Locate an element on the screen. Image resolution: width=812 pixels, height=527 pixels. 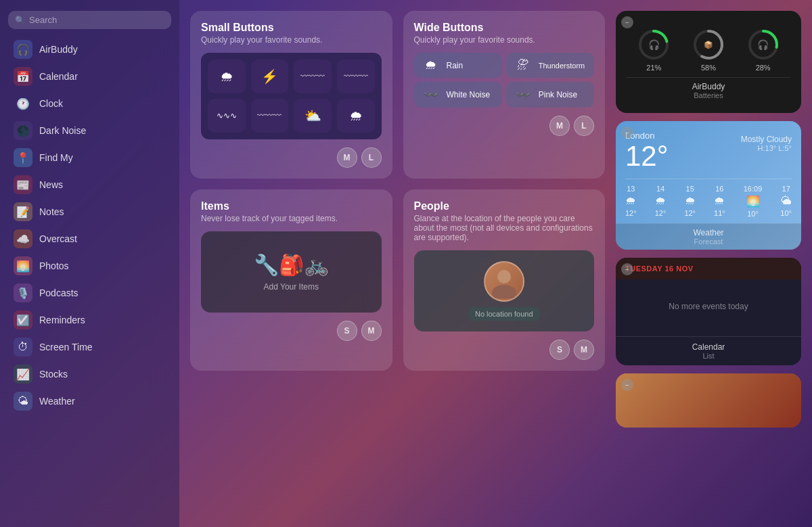
sidebar-item-dark-noise: 🌑Dark Noise is located at coordinates (89, 131).